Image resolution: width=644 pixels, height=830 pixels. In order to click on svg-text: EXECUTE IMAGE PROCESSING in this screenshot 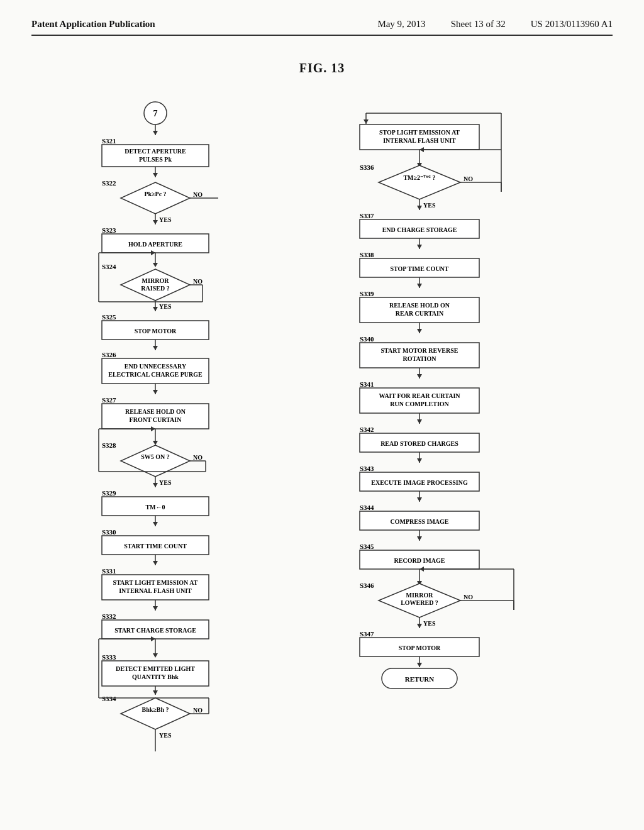, I will do `click(419, 483)`.